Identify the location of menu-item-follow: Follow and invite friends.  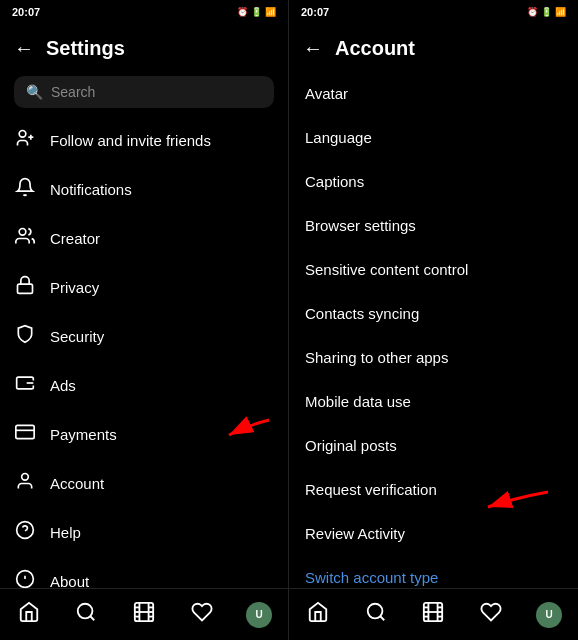
(144, 140).